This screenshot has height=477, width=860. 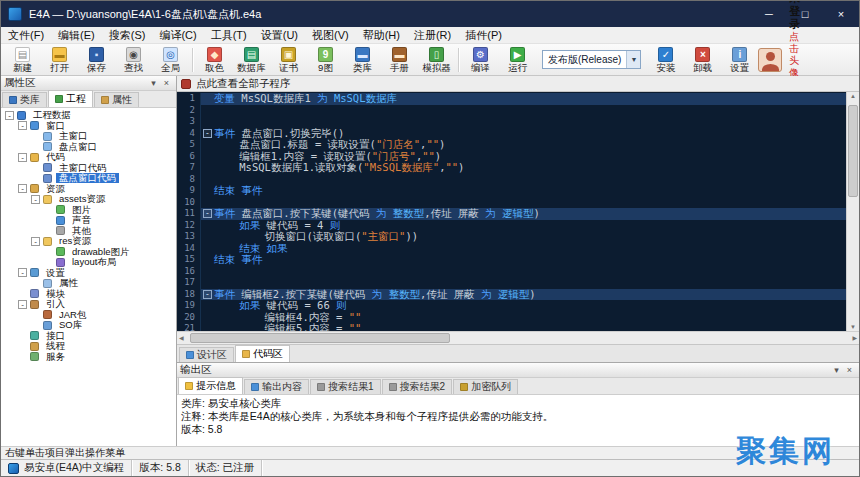 What do you see at coordinates (189, 283) in the screenshot?
I see `line-number: 17` at bounding box center [189, 283].